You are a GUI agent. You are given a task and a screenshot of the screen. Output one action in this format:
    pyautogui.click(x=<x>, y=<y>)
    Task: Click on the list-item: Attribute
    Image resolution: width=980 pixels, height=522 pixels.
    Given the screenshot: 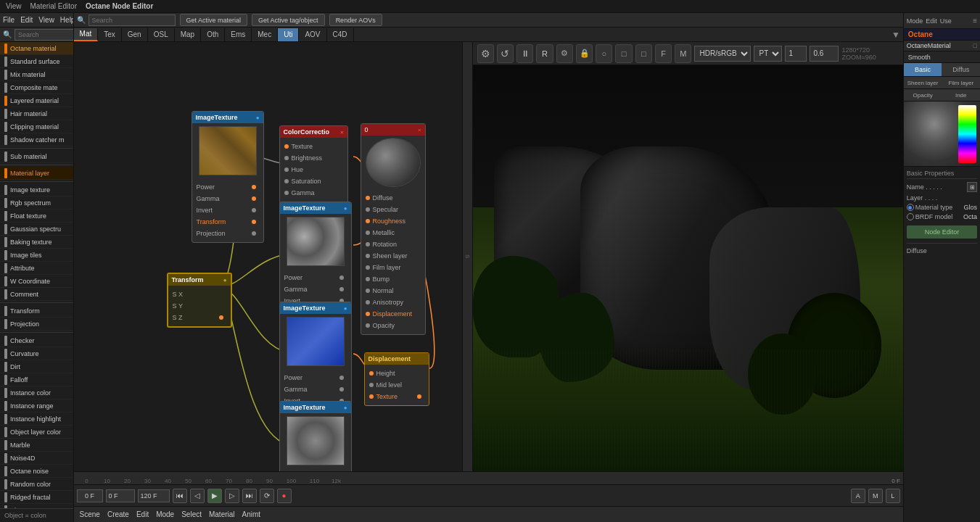 What is the action you would take?
    pyautogui.click(x=36, y=268)
    